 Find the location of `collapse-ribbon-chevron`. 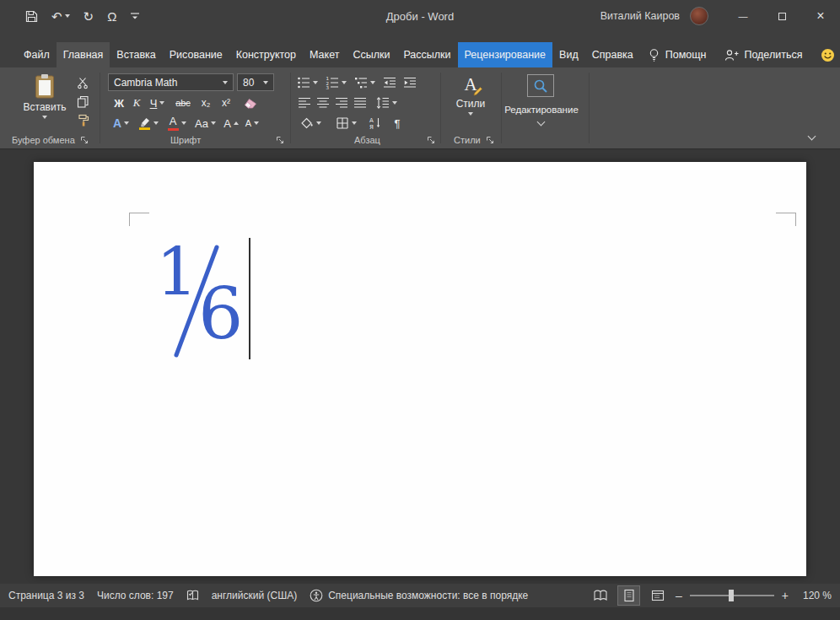

collapse-ribbon-chevron is located at coordinates (812, 137).